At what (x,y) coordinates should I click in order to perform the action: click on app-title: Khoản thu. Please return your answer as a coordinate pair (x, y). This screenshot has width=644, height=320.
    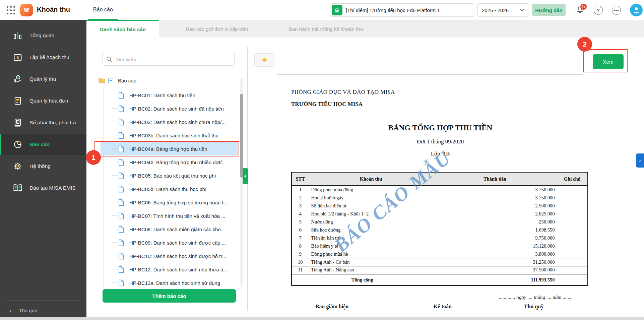
    Looking at the image, I should click on (54, 9).